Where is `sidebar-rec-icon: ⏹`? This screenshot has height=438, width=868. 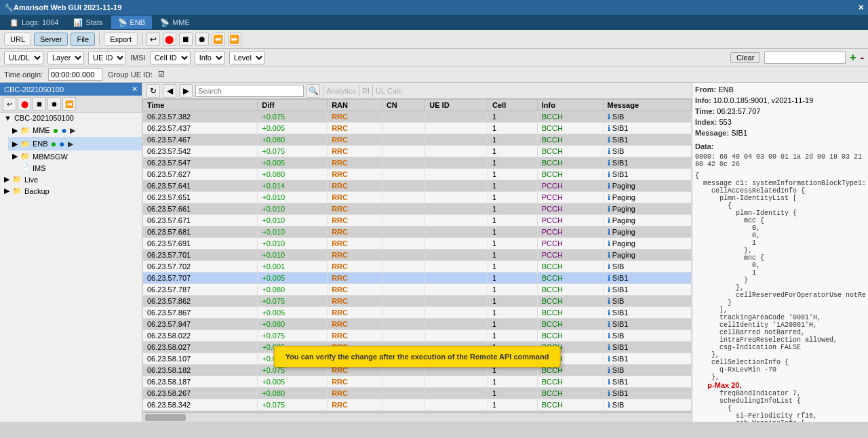 sidebar-rec-icon: ⏹ is located at coordinates (39, 104).